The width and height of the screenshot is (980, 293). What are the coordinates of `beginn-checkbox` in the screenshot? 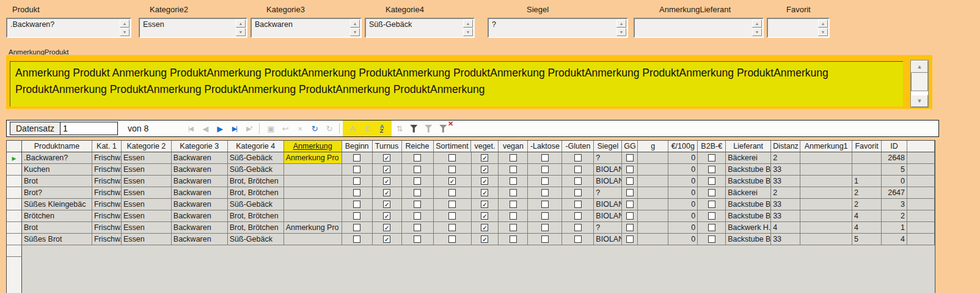 It's located at (357, 216).